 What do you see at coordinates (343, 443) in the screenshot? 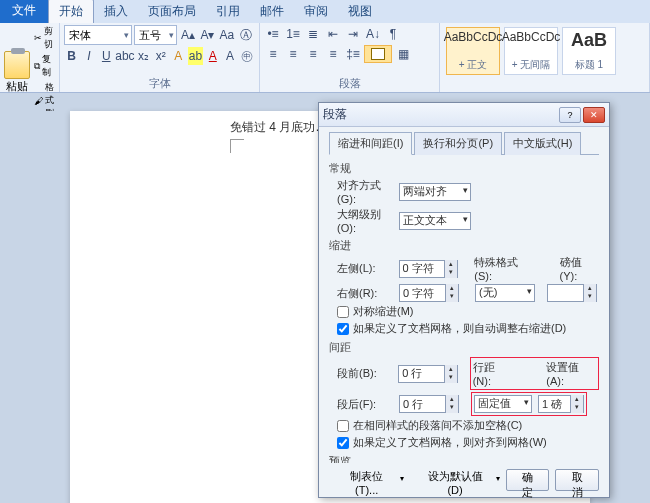
I see `snap-grid-checkbox` at bounding box center [343, 443].